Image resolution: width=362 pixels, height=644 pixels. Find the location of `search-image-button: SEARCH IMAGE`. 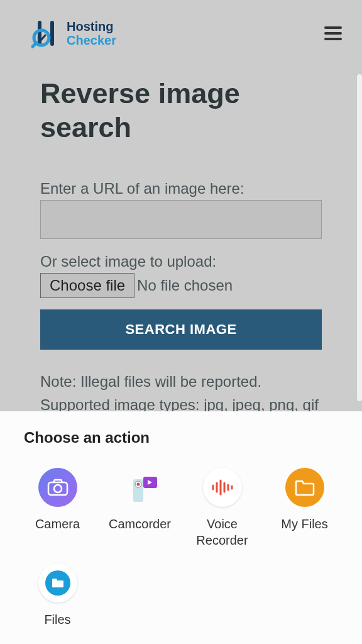

search-image-button: SEARCH IMAGE is located at coordinates (181, 330).